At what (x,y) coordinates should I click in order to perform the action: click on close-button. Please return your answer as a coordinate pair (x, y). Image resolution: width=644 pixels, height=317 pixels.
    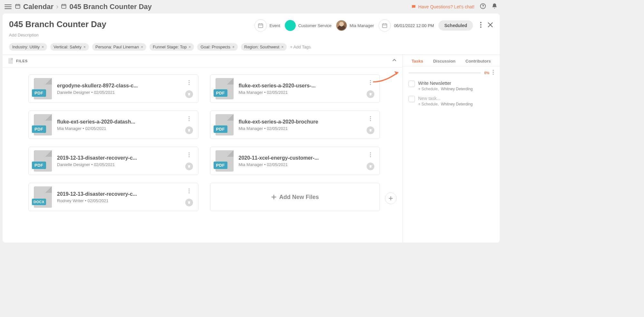
    Looking at the image, I should click on (490, 25).